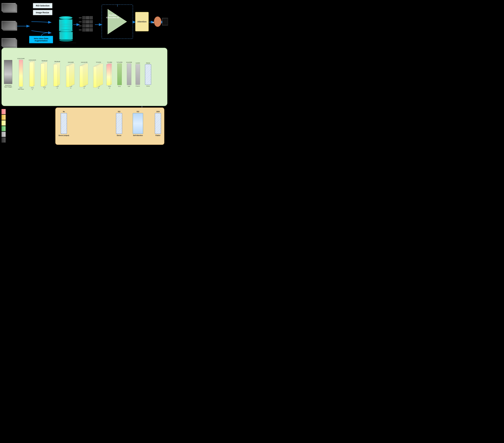  I want to click on layer-10: 1x1x1536 GAP, so click(129, 74).